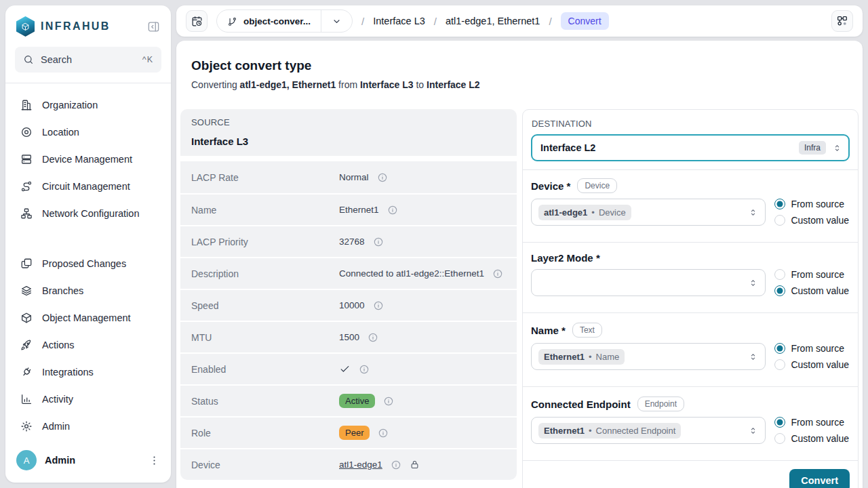 This screenshot has height=488, width=868. I want to click on source-row-lacp-priority: LACP Priority 32768, so click(349, 241).